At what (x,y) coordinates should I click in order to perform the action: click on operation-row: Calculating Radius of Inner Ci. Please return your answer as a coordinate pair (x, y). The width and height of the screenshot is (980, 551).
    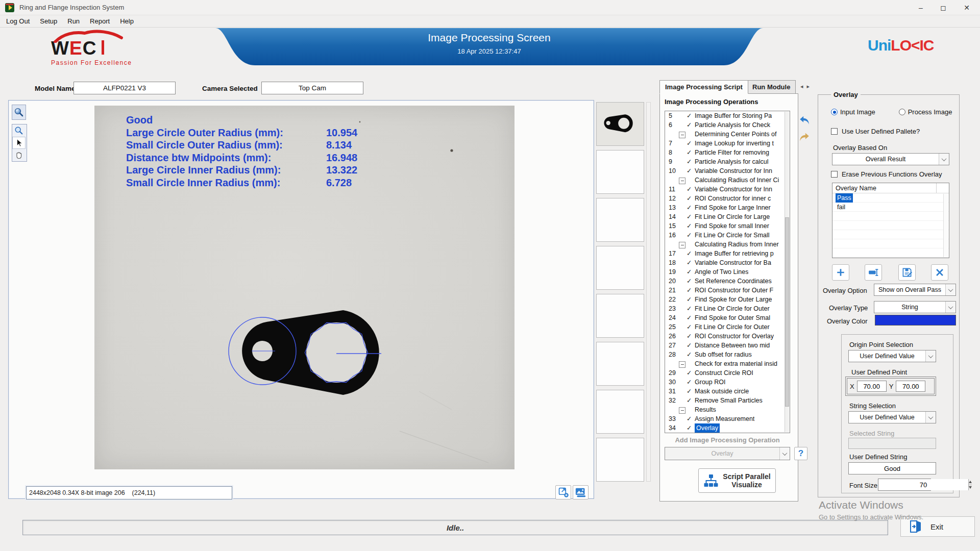
    Looking at the image, I should click on (727, 180).